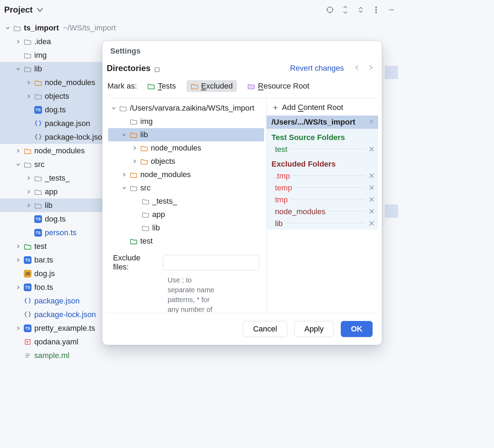  I want to click on forward-icon, so click(370, 69).